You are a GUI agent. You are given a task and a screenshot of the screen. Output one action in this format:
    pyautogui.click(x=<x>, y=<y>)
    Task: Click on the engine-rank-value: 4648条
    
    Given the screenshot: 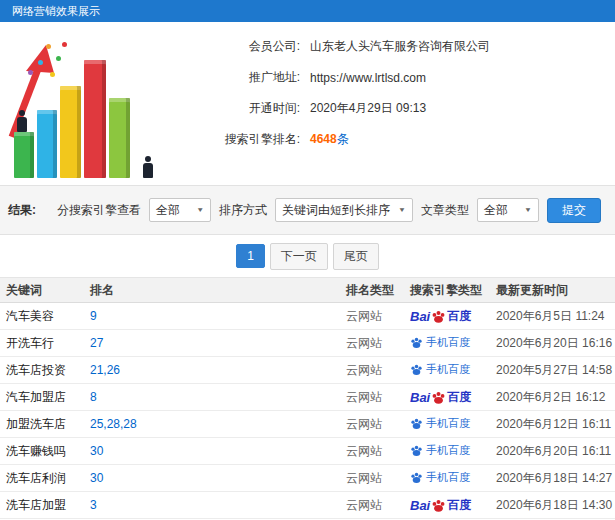 What is the action you would take?
    pyautogui.click(x=330, y=140)
    